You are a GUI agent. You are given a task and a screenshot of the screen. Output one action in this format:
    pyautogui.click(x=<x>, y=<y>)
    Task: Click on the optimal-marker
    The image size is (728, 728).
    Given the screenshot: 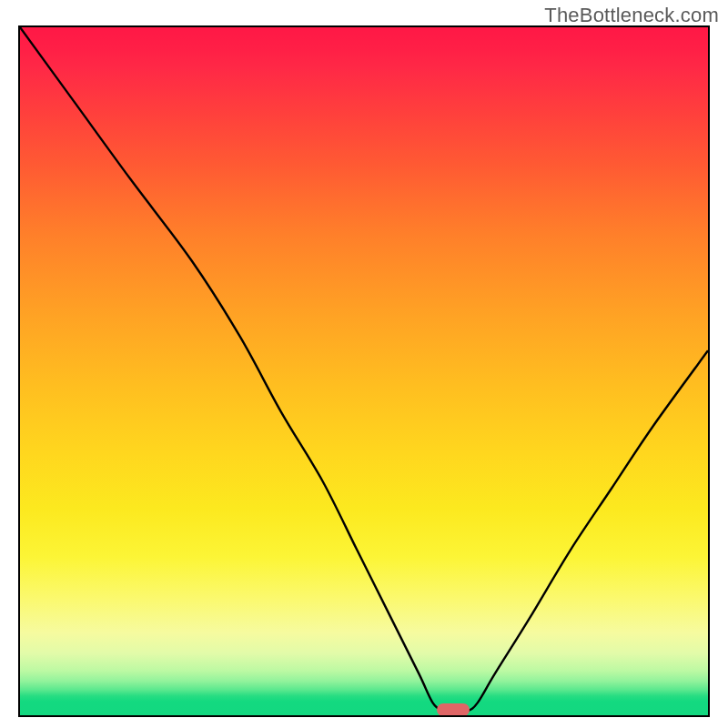 What is the action you would take?
    pyautogui.click(x=453, y=710)
    